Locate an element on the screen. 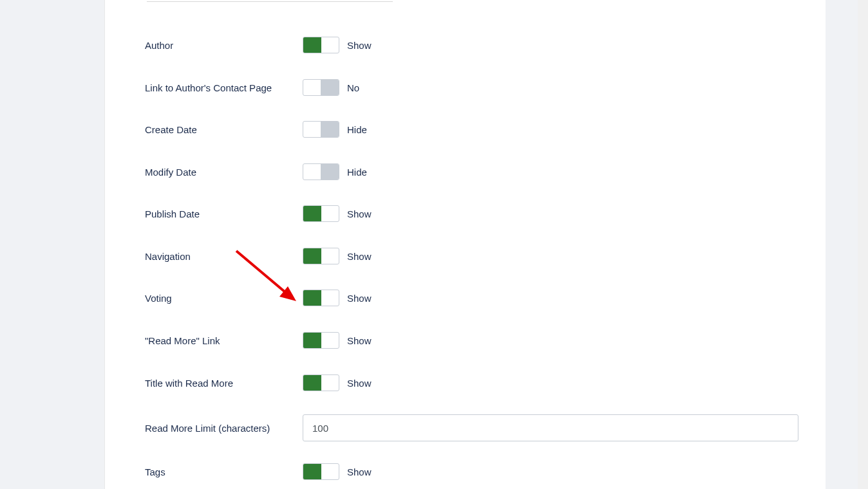 This screenshot has height=489, width=868. row-tags: Tags Show is located at coordinates (473, 472).